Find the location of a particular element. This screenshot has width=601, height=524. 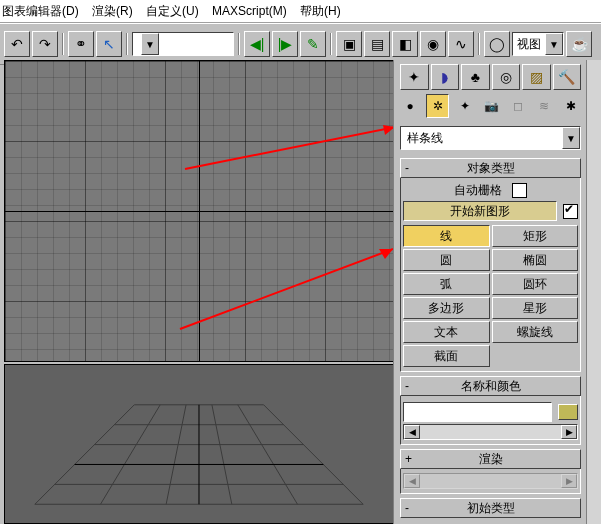

select-arrow-button: ↖ is located at coordinates (109, 44).